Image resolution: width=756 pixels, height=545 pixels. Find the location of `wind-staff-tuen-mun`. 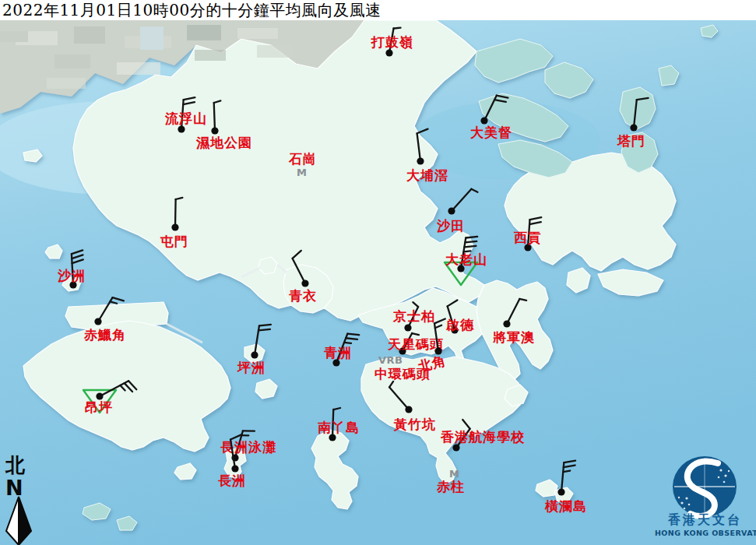

wind-staff-tuen-mun is located at coordinates (176, 213).